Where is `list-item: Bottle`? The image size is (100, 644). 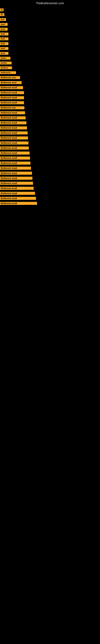 list-item: Bottle is located at coordinates (50, 58).